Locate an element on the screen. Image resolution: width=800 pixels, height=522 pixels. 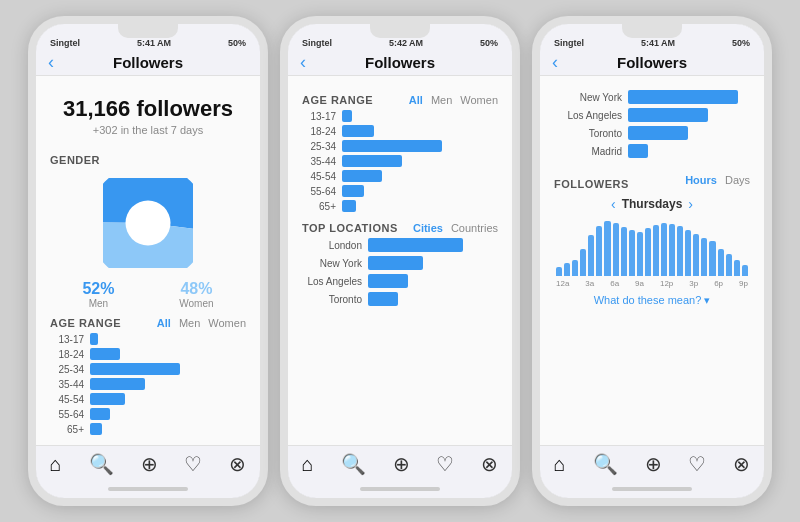
hours-days-tabs: Hours Days is located at coordinates (718, 180).